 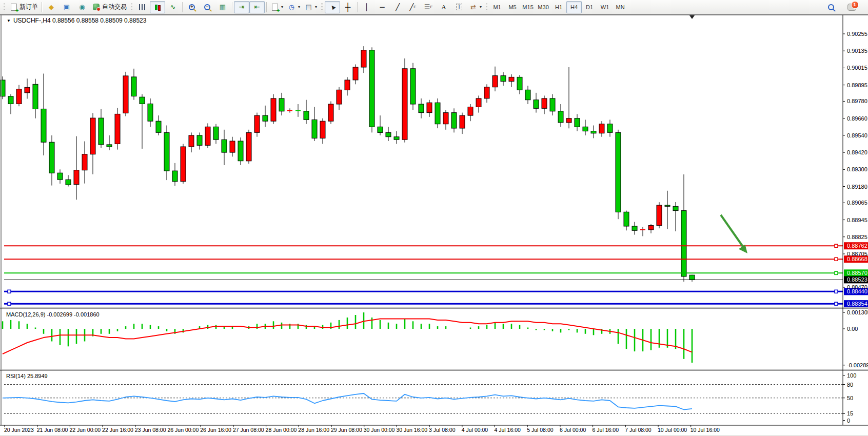 I want to click on autotrading-button: 自动交易, so click(x=109, y=7).